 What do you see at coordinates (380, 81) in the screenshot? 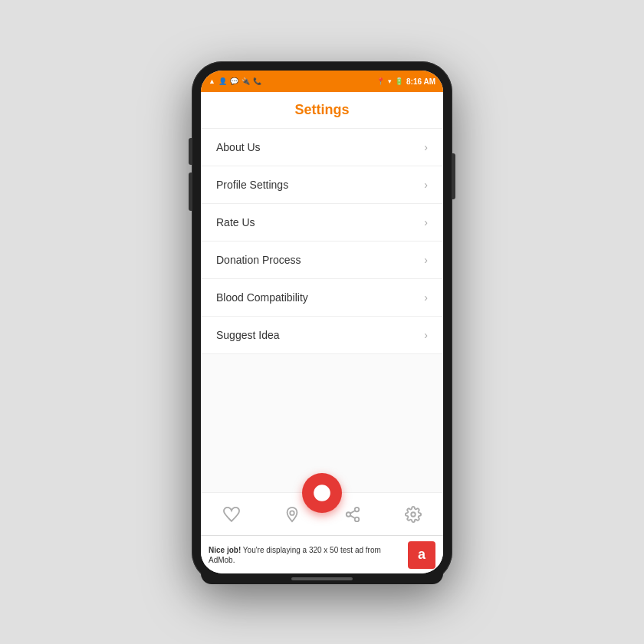
I see `location-icon: 📍` at bounding box center [380, 81].